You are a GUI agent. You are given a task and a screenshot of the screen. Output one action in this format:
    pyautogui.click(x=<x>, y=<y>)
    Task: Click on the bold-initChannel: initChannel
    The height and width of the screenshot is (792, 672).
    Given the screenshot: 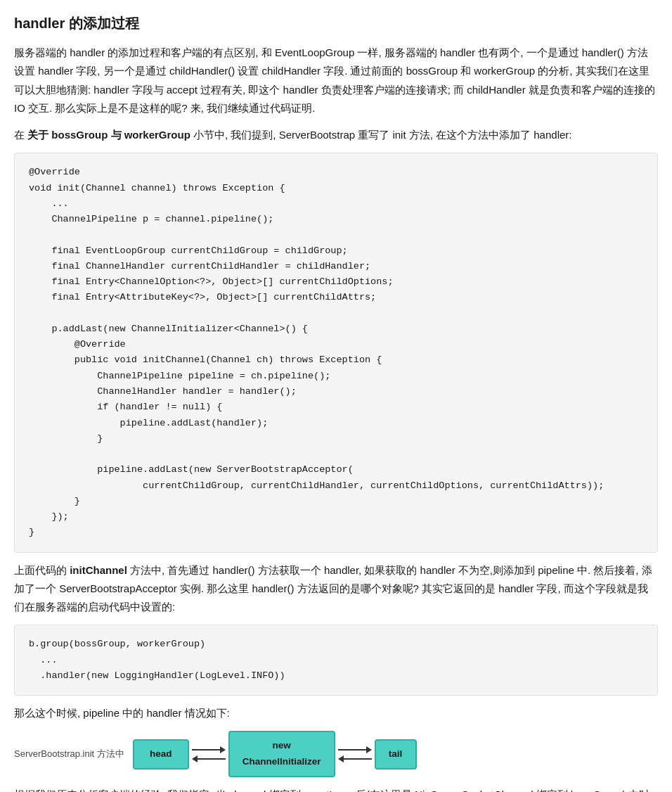 What is the action you would take?
    pyautogui.click(x=98, y=570)
    